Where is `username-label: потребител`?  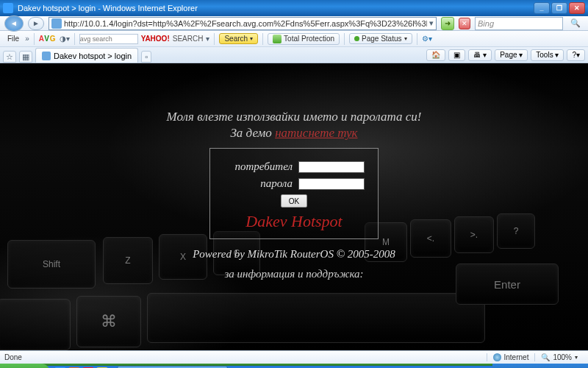 username-label: потребител is located at coordinates (265, 166).